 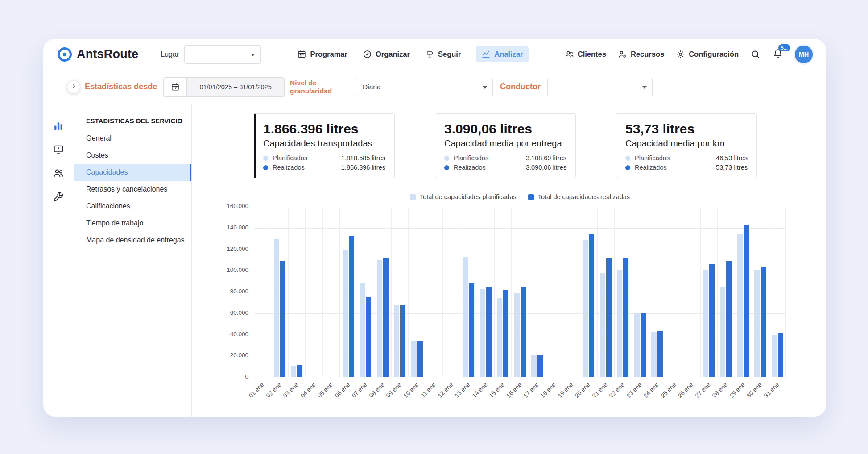 I want to click on calendar-icon, so click(x=175, y=87).